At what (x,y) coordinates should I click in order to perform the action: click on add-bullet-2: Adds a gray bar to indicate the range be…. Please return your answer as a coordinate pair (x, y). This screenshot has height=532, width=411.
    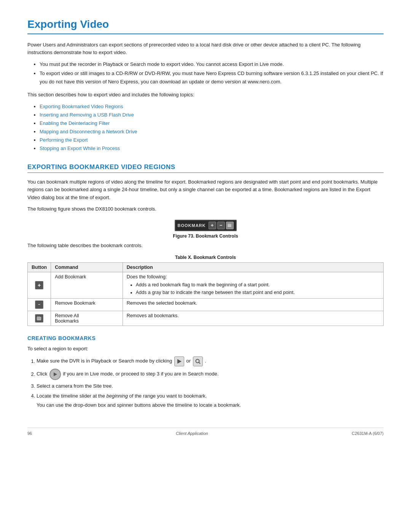
    Looking at the image, I should click on (258, 292).